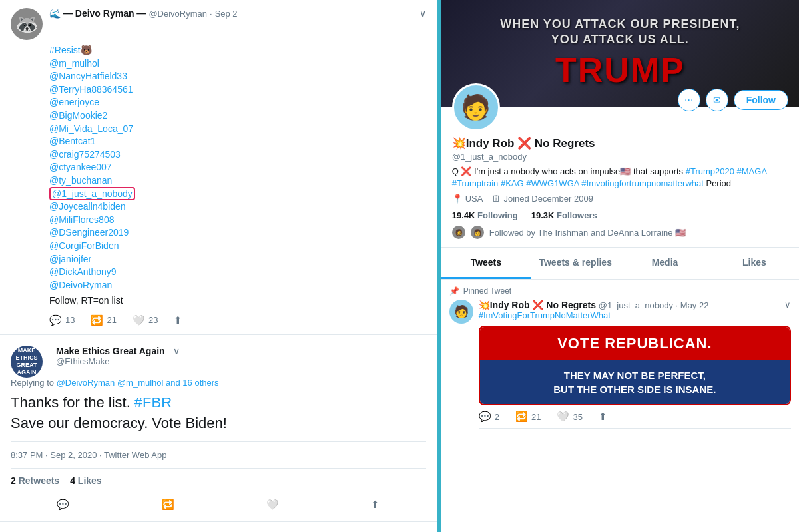  Describe the element at coordinates (86, 481) in the screenshot. I see `likes-stat: 4 Likes` at that location.